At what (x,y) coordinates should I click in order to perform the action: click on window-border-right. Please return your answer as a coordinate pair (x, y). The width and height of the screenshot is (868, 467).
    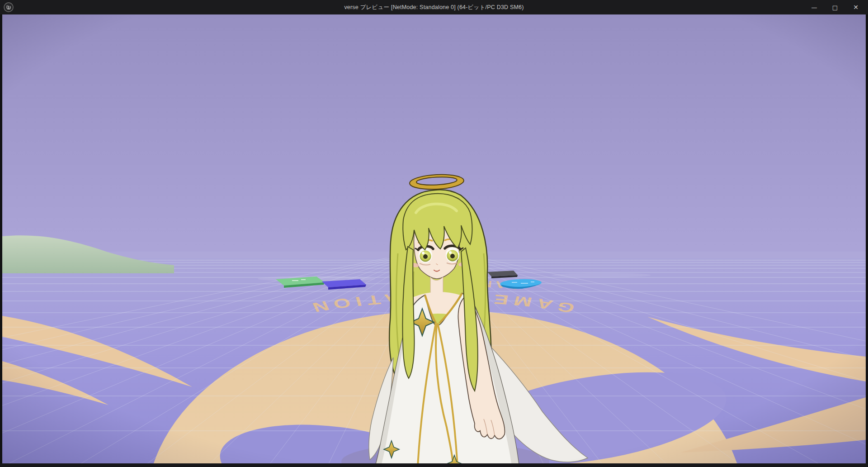
    Looking at the image, I should click on (867, 241).